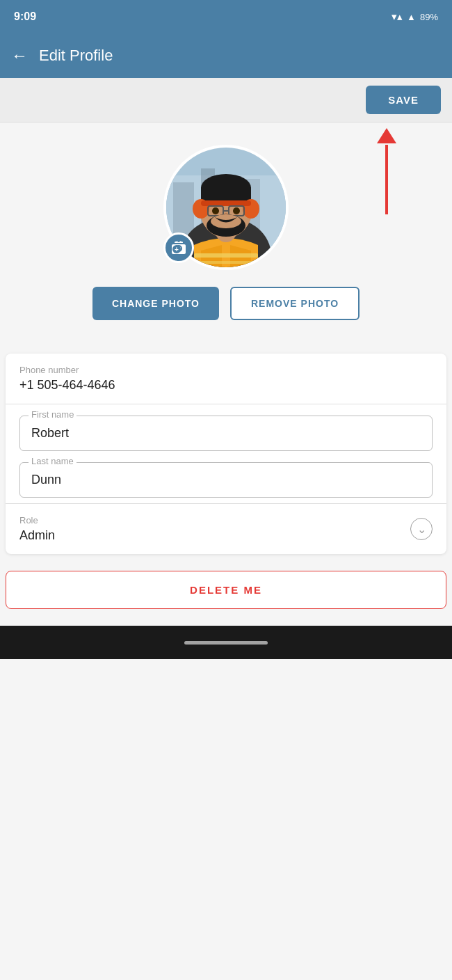  Describe the element at coordinates (226, 100) in the screenshot. I see `save-bar: SAVE` at that location.